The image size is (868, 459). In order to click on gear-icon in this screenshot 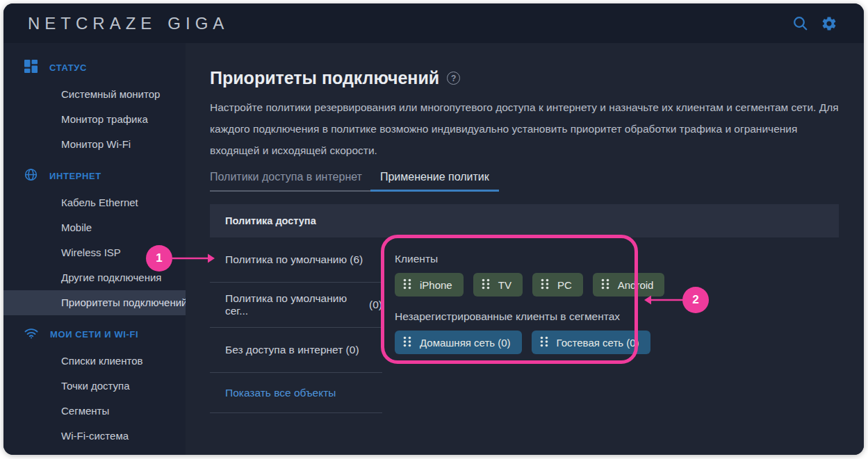, I will do `click(829, 24)`.